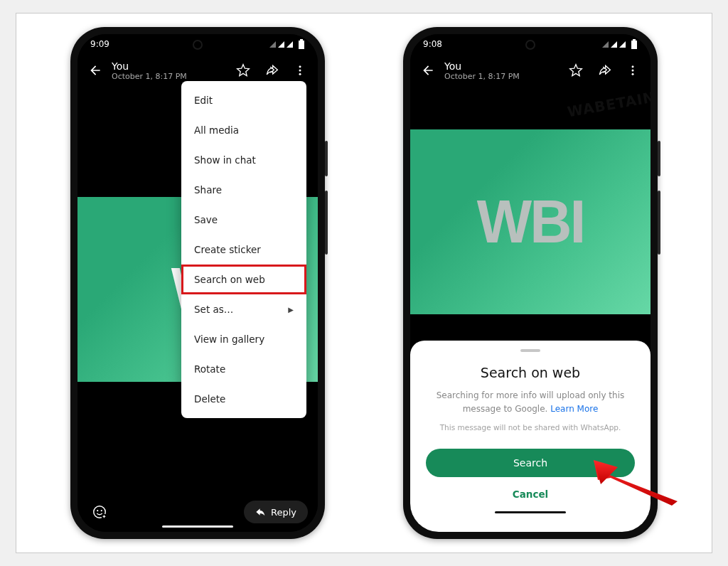 Image resolution: width=728 pixels, height=566 pixels. Describe the element at coordinates (203, 100) in the screenshot. I see `menu-item-label: Edit` at that location.